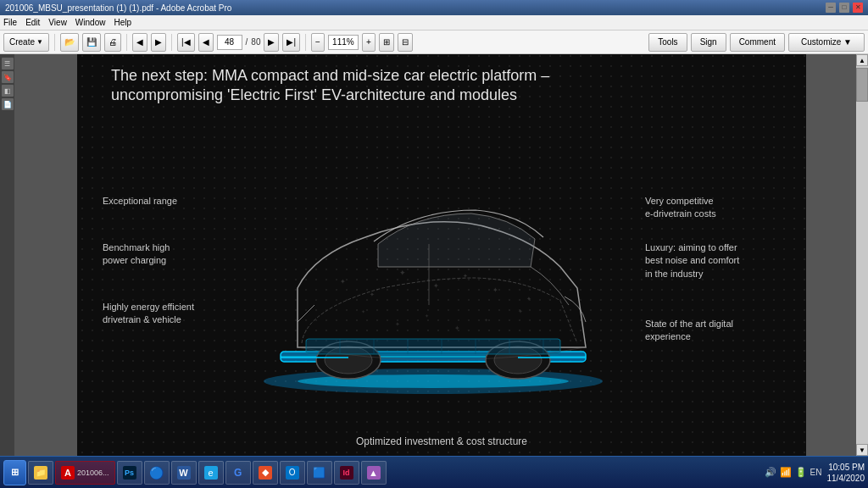 The width and height of the screenshot is (868, 488). What do you see at coordinates (238, 473) in the screenshot?
I see `taskbar-google: G` at bounding box center [238, 473].